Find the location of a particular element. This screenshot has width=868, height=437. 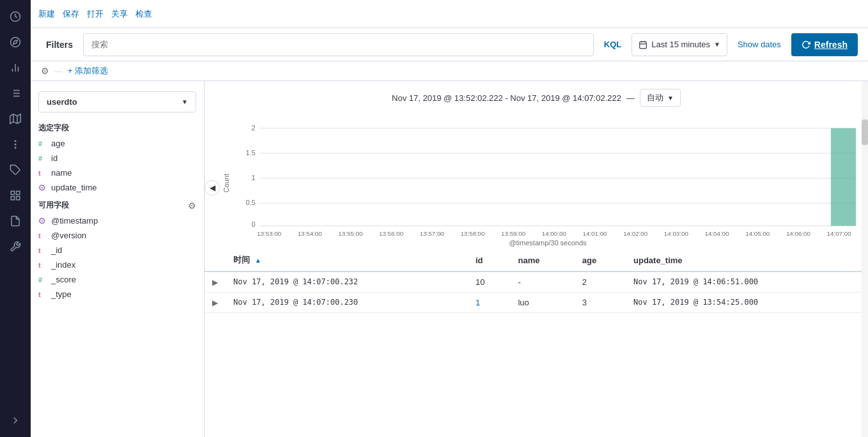

field-item-_id: t _id is located at coordinates (118, 250).